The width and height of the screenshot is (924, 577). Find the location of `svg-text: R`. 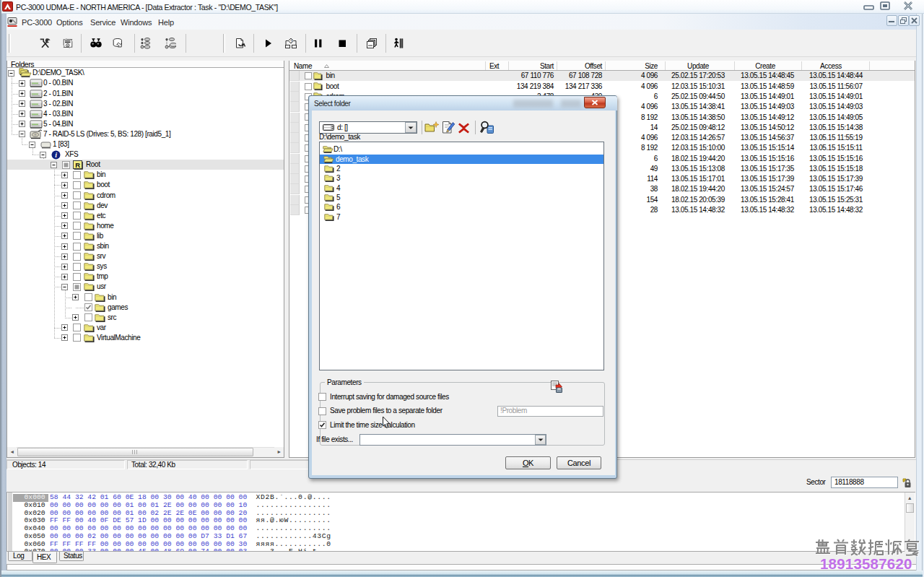

svg-text: R is located at coordinates (78, 165).